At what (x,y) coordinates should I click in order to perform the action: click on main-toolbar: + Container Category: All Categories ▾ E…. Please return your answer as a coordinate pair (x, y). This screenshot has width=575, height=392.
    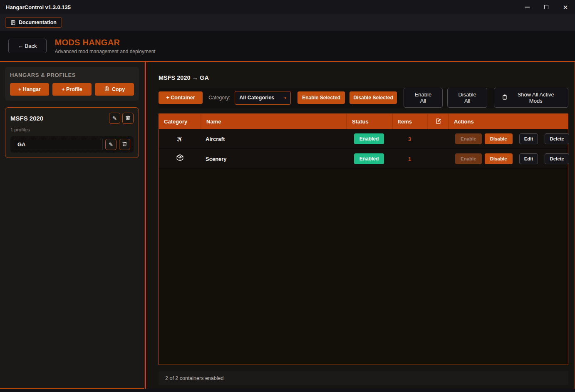
    Looking at the image, I should click on (364, 98).